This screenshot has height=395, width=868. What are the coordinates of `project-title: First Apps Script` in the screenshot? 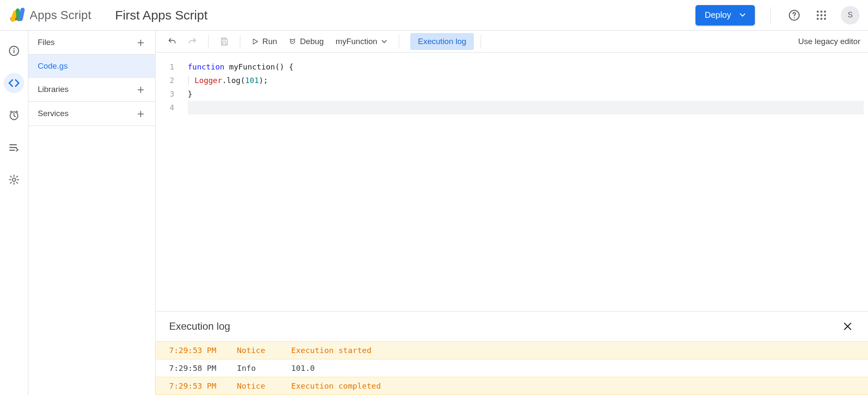 It's located at (161, 15).